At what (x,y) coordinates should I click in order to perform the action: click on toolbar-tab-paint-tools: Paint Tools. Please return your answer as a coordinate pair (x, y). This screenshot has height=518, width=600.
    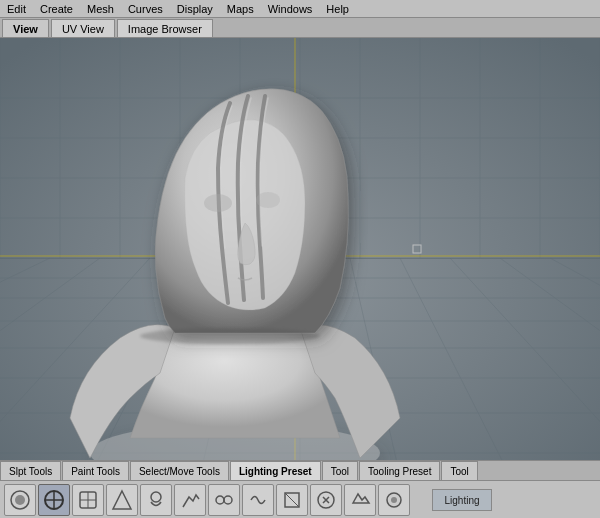
    Looking at the image, I should click on (96, 470).